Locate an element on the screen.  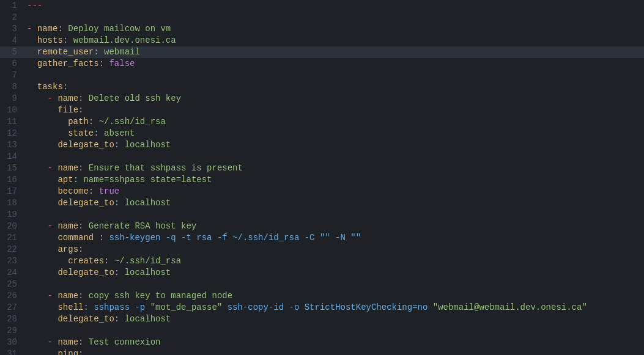
line-content-22: args: is located at coordinates (334, 249).